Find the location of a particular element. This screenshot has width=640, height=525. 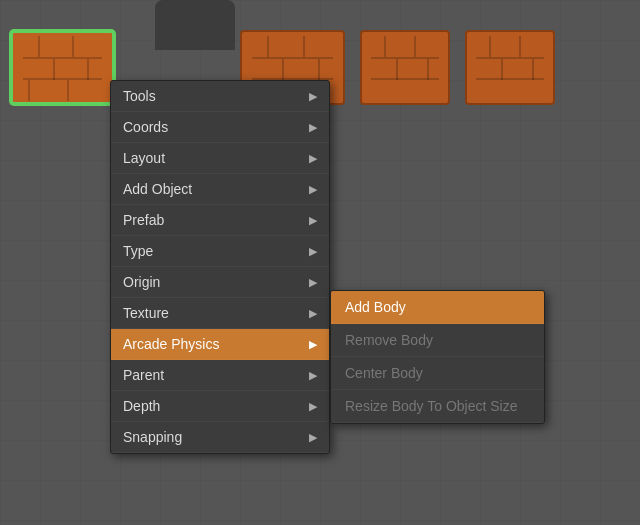

menu-item-coords-label: Coords is located at coordinates (146, 127).